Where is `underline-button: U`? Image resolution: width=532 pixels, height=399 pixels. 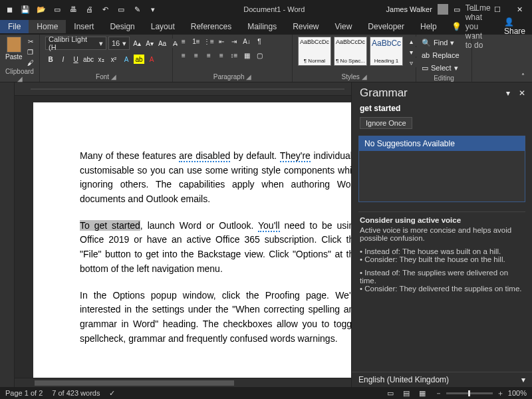
underline-button: U is located at coordinates (76, 59).